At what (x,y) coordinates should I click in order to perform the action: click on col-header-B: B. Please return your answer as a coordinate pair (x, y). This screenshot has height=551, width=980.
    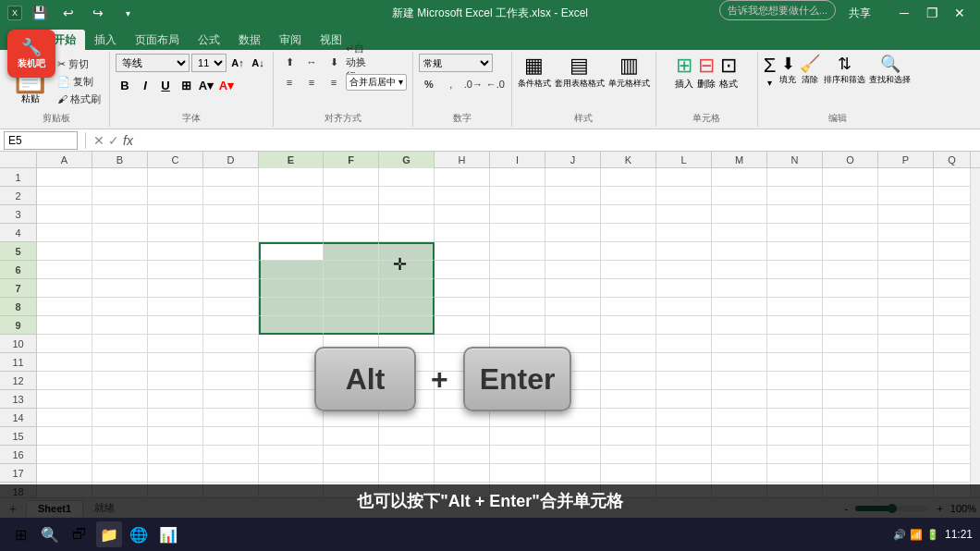
    Looking at the image, I should click on (120, 160).